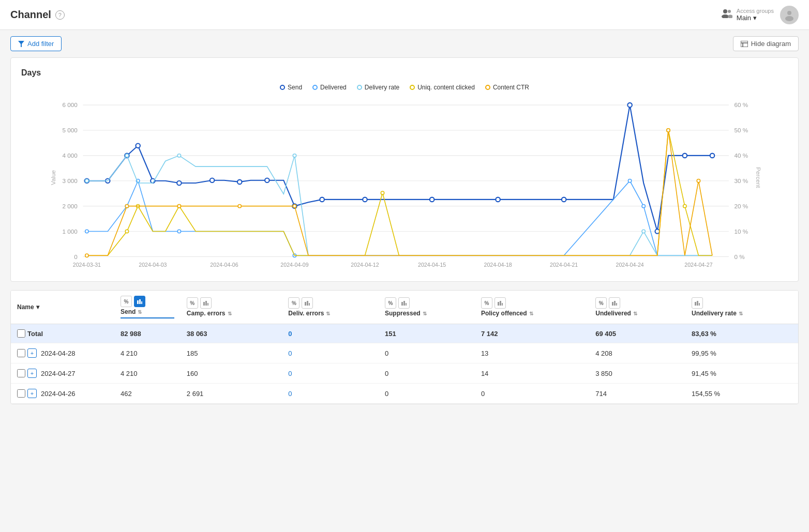  I want to click on svg-text: 2 000, so click(70, 206).